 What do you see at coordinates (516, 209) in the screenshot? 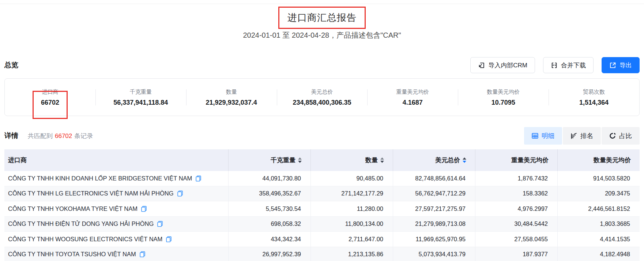
I see `cell-usd-per-weight: 4,976.2997` at bounding box center [516, 209].